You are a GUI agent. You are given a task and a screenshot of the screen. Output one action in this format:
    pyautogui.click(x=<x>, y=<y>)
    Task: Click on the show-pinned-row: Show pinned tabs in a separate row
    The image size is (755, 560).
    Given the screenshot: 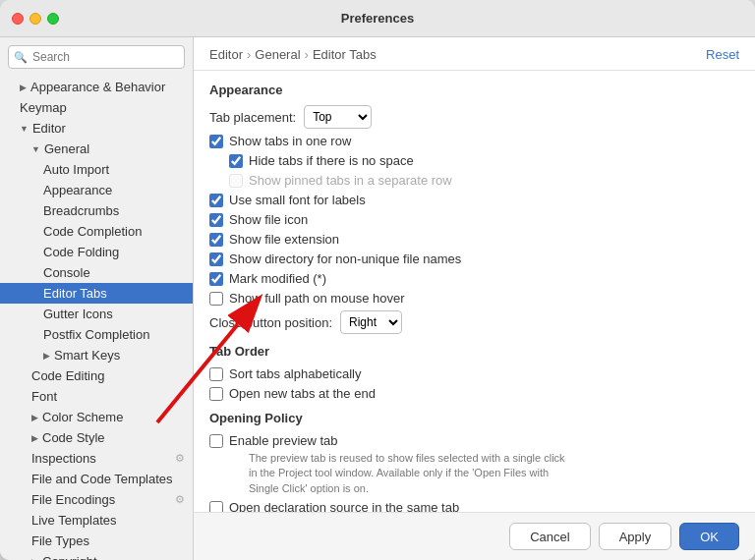 What is the action you would take?
    pyautogui.click(x=474, y=181)
    